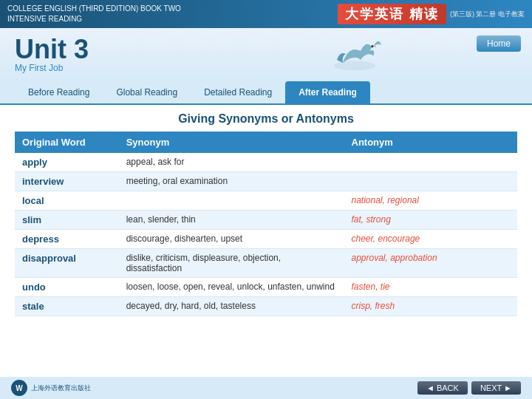  What do you see at coordinates (266, 287) in the screenshot?
I see `table-row: undoloosen, loose, open, reveal, unlock,…` at bounding box center [266, 287].